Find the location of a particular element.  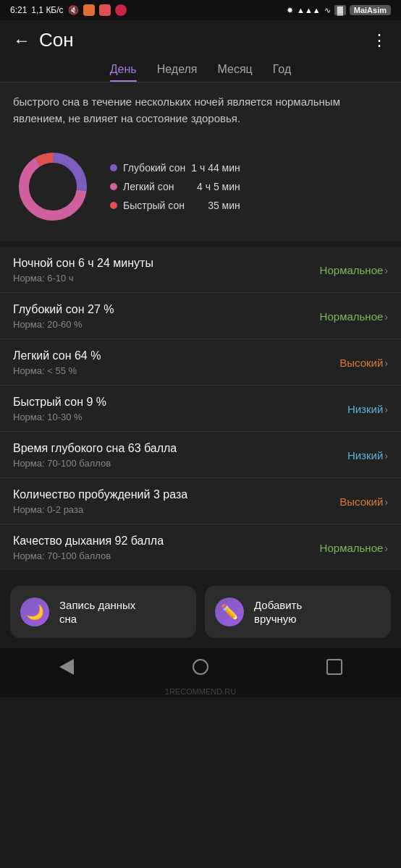

stat-night-sleep: Ночной сон 6 ч 24 минуты Норма: 6-10 ч Н… is located at coordinates (200, 270).